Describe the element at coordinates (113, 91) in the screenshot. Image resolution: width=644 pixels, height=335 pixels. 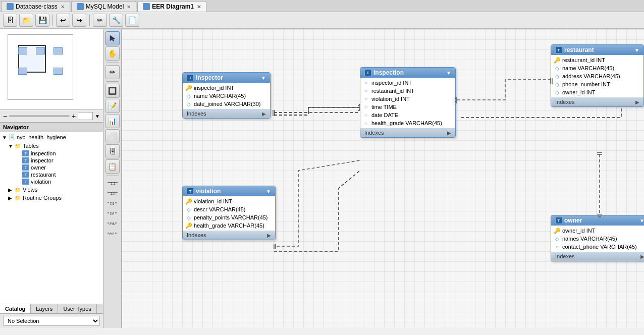
I see `eraser-tool-btn: 🔲` at that location.